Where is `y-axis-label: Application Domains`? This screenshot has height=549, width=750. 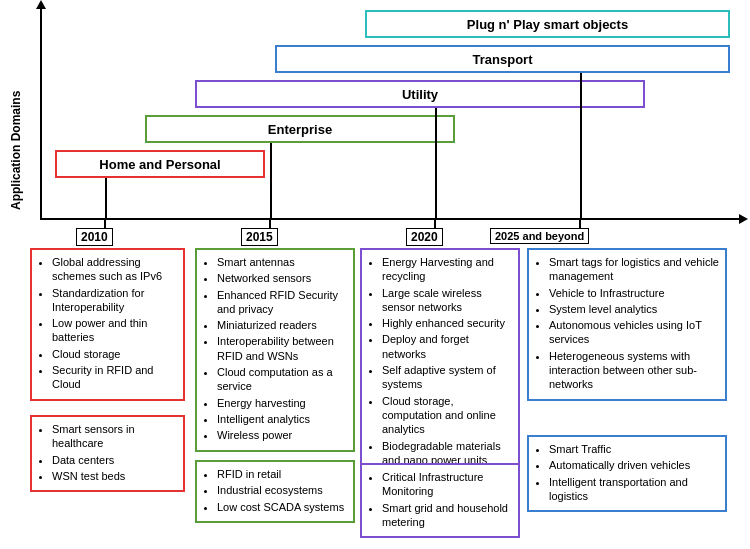 y-axis-label: Application Domains is located at coordinates (16, 150).